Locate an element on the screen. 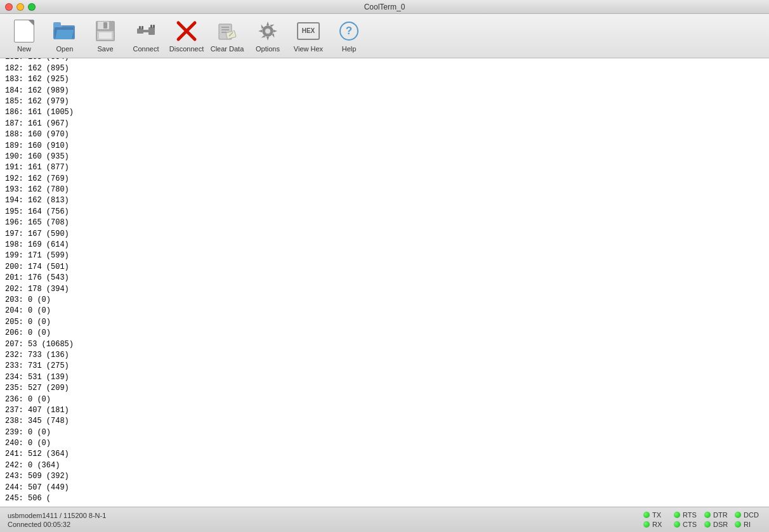  terminal-line: 194: 162 (813) is located at coordinates (384, 200).